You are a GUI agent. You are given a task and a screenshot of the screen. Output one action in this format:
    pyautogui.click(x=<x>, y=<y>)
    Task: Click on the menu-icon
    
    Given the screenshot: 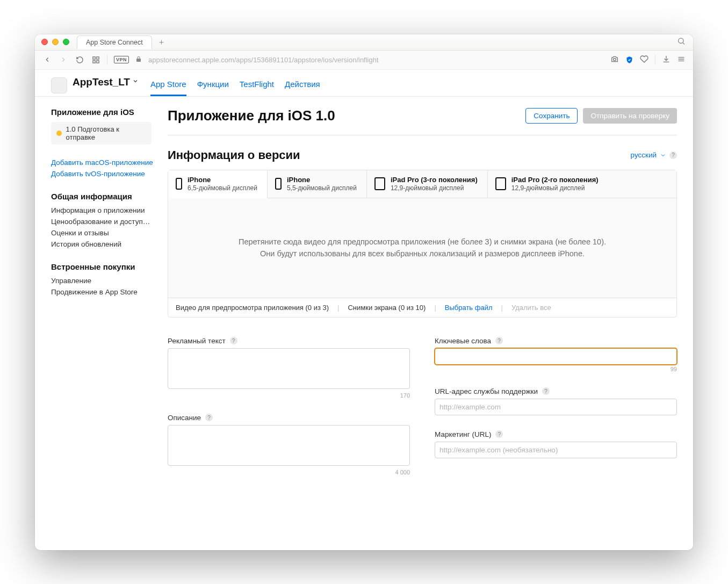 What is the action you would take?
    pyautogui.click(x=681, y=60)
    